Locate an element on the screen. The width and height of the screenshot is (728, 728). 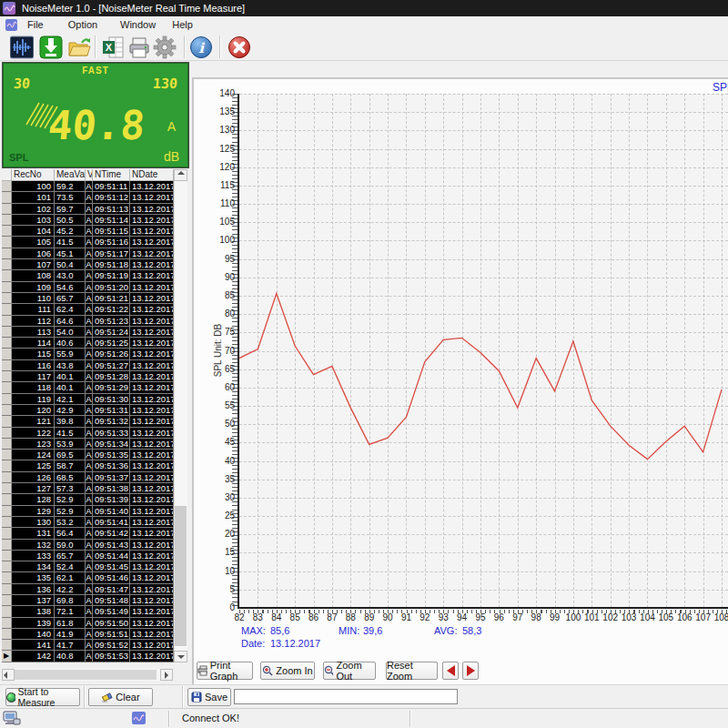
table-row: 10541.5A09:51:1613.12.2017 is located at coordinates (87, 242).